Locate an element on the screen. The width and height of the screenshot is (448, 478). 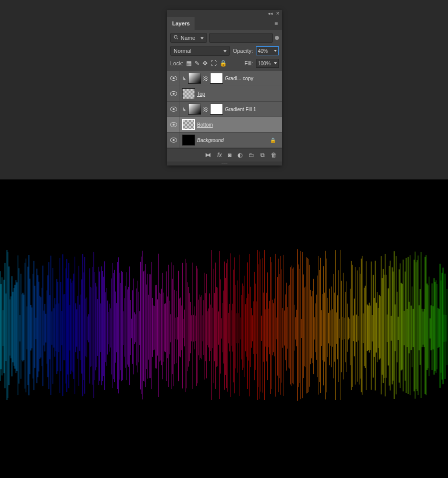
link-layers-icon: ⧓ is located at coordinates (208, 155).